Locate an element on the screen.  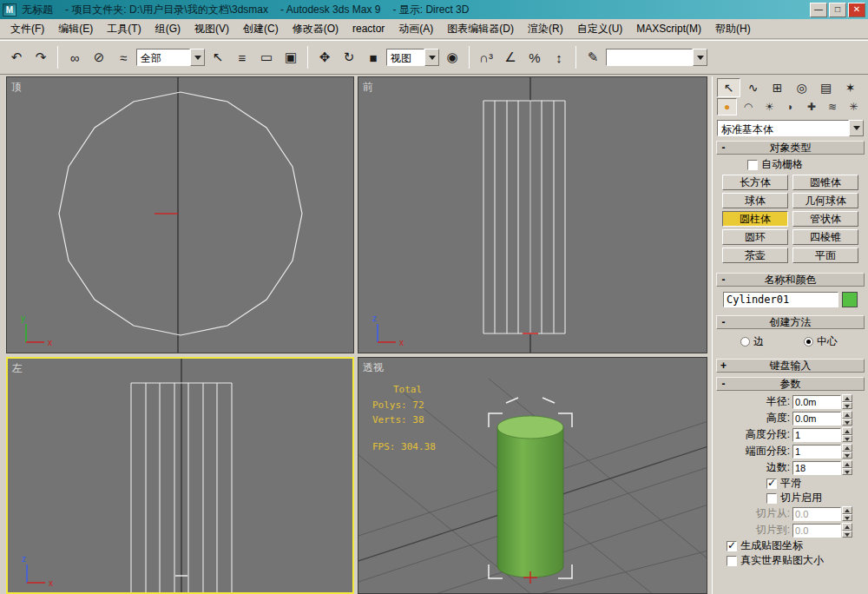
category-geometry: ● is located at coordinates (727, 107).